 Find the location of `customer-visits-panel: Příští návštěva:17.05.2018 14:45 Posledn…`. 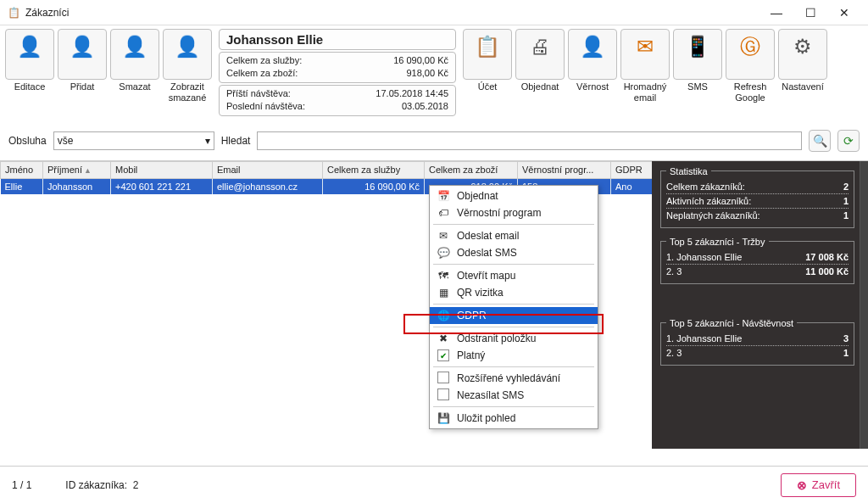

customer-visits-panel: Příští návštěva:17.05.2018 14:45 Posledn… is located at coordinates (337, 100).